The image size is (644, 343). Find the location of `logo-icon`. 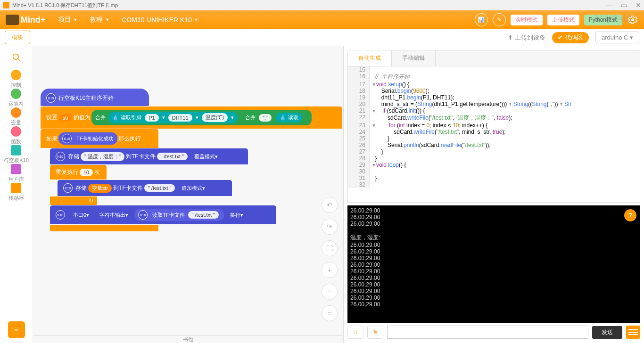

logo-icon is located at coordinates (12, 20).